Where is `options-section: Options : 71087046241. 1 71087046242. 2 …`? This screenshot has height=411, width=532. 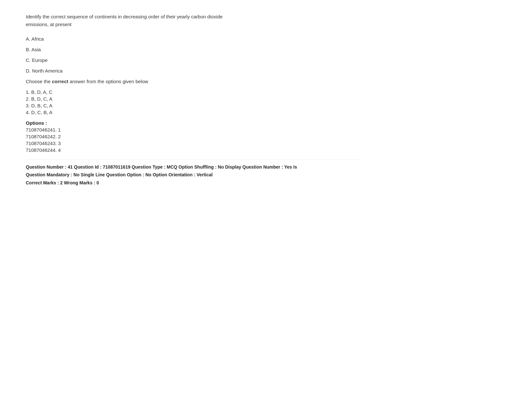 options-section: Options : 71087046241. 1 71087046242. 2 … is located at coordinates (193, 137).